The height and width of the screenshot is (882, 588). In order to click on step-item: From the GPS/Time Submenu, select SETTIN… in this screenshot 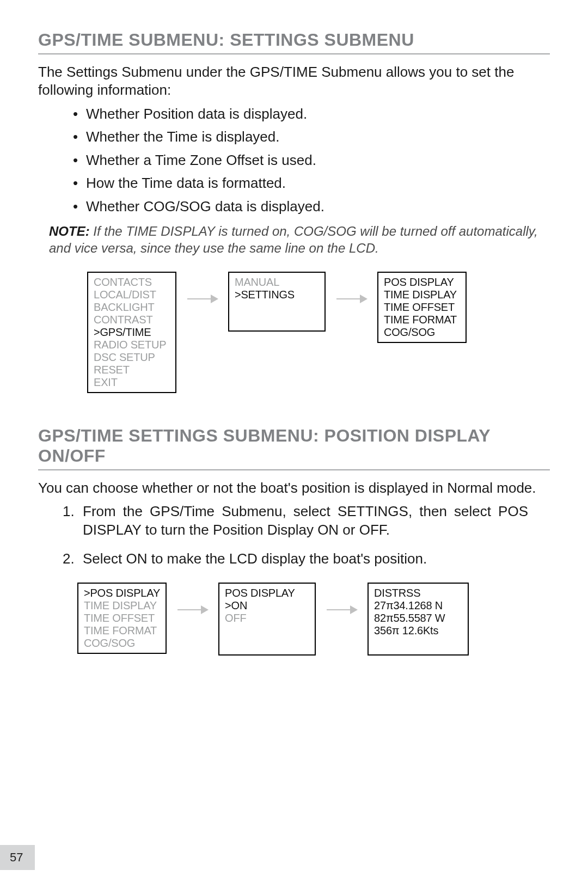, I will do `click(314, 521)`.